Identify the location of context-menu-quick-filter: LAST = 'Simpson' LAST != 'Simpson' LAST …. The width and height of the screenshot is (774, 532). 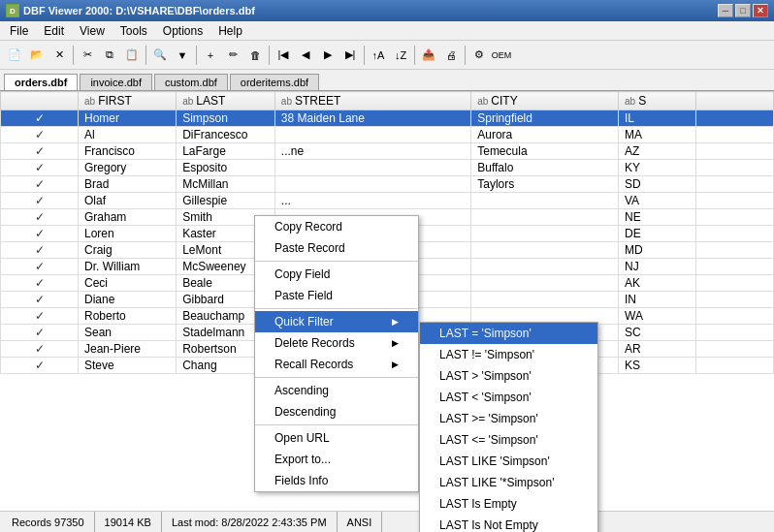
(508, 426).